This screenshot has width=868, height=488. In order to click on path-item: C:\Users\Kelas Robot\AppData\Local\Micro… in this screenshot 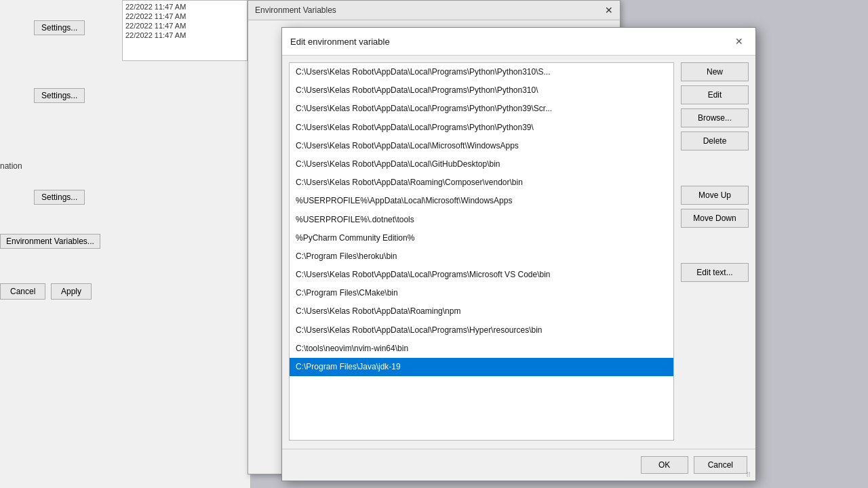, I will do `click(481, 146)`.